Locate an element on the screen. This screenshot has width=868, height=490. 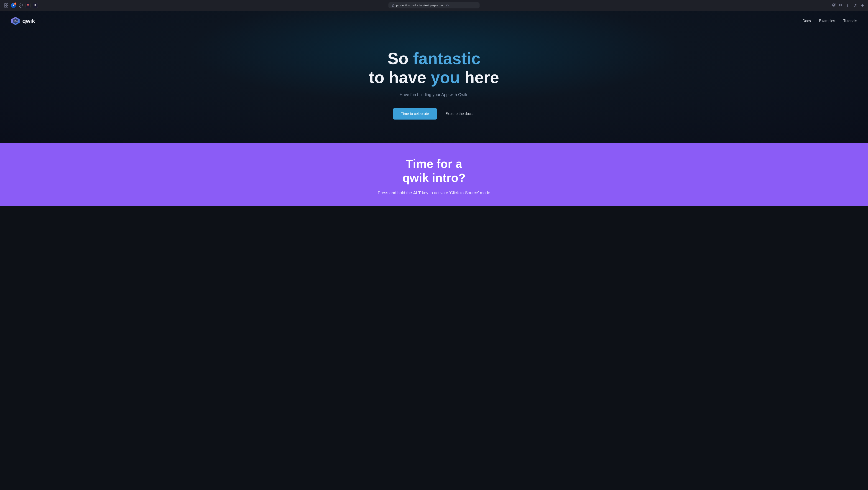
browser-left-icons: 1 1 M P is located at coordinates (21, 5).